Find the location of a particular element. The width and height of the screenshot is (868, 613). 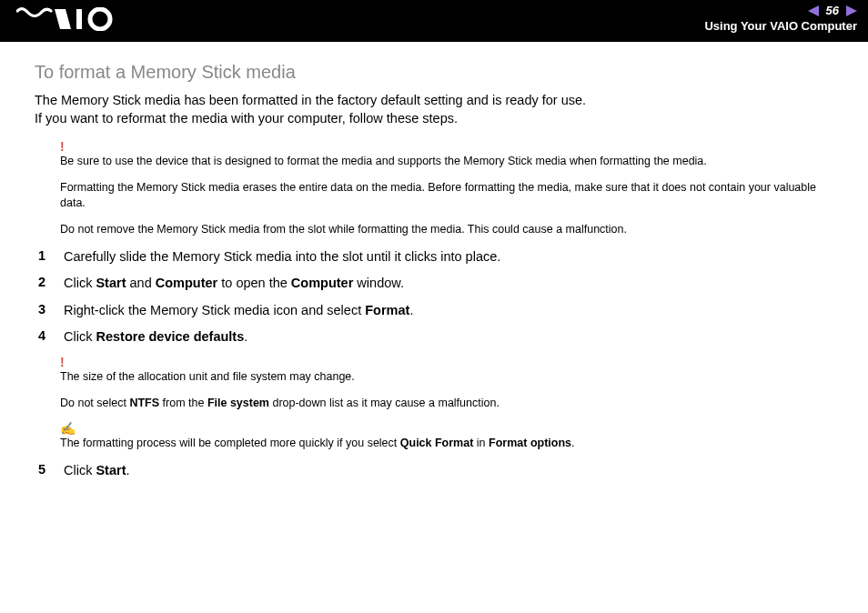

step-3: 3 Right-click the Memory Stick media ico… is located at coordinates (434, 311).